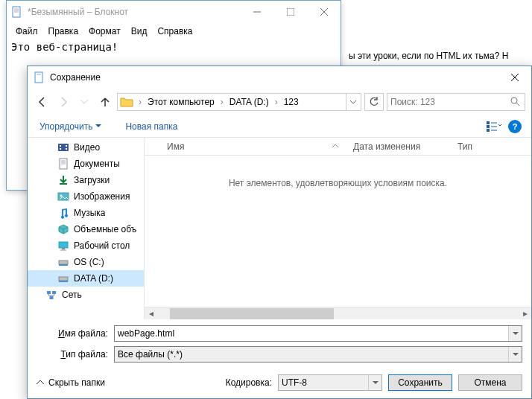 The height and width of the screenshot is (399, 532). Describe the element at coordinates (105, 102) in the screenshot. I see `nav-up-button` at that location.